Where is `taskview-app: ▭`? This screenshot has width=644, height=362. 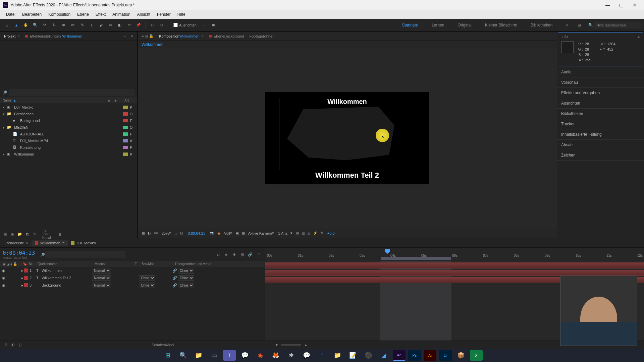
taskview-app: ▭ is located at coordinates (214, 355).